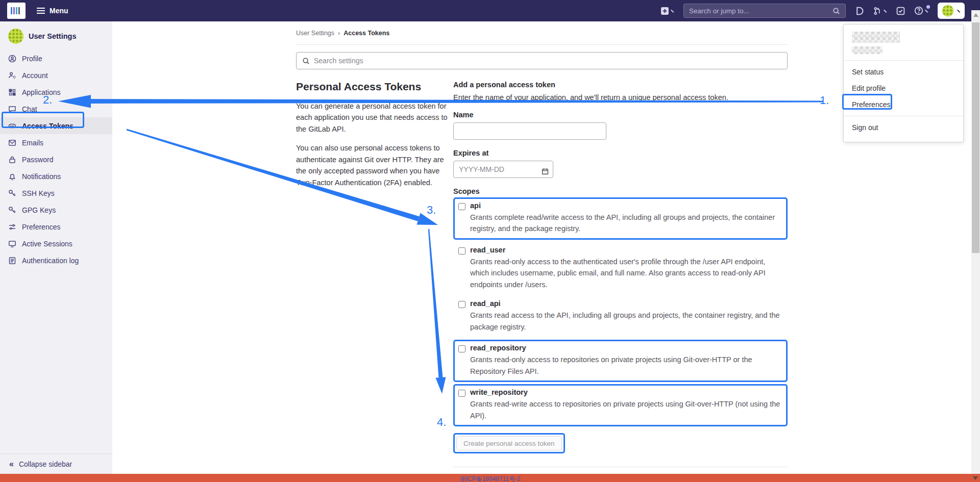 This screenshot has height=482, width=980. Describe the element at coordinates (976, 138) in the screenshot. I see `scrollbar-thumb` at that location.